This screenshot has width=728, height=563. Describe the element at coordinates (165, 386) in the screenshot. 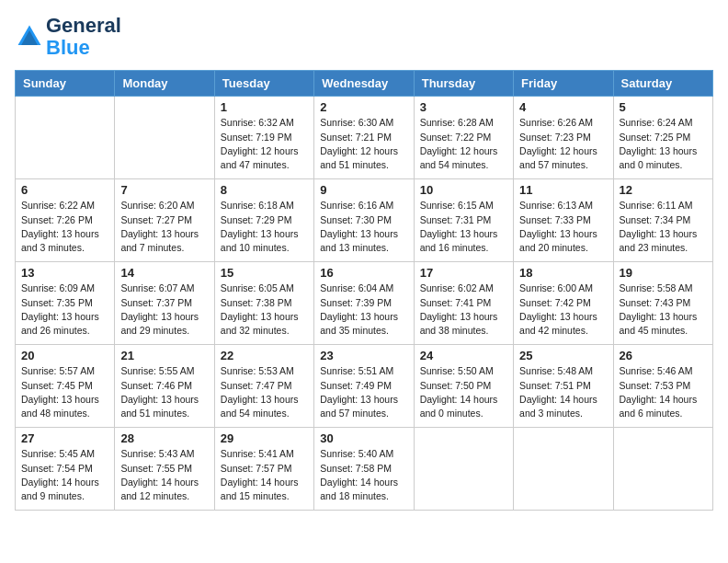

I see `calendar-cell: 21Sunrise: 5:55 AM Sunset: 7:46 PM Dayli…` at that location.